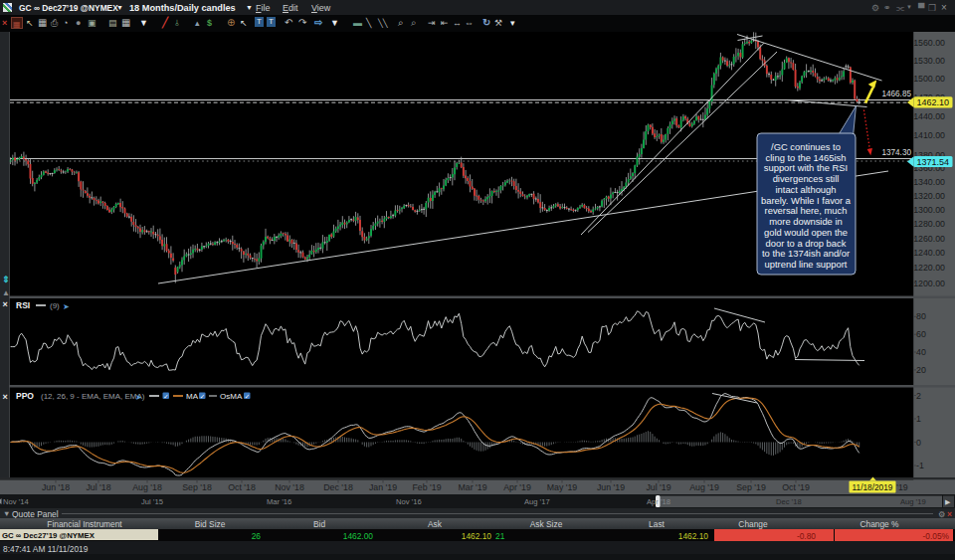  What do you see at coordinates (806, 157) in the screenshot?
I see `svg-text: cling to the 1465ish` at bounding box center [806, 157].